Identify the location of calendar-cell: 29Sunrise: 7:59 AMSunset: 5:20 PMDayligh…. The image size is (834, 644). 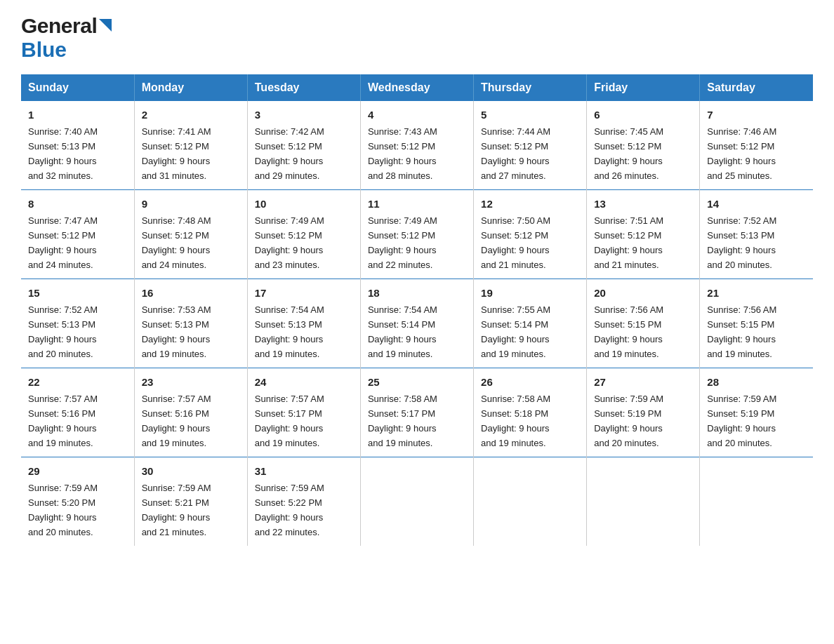
(77, 501).